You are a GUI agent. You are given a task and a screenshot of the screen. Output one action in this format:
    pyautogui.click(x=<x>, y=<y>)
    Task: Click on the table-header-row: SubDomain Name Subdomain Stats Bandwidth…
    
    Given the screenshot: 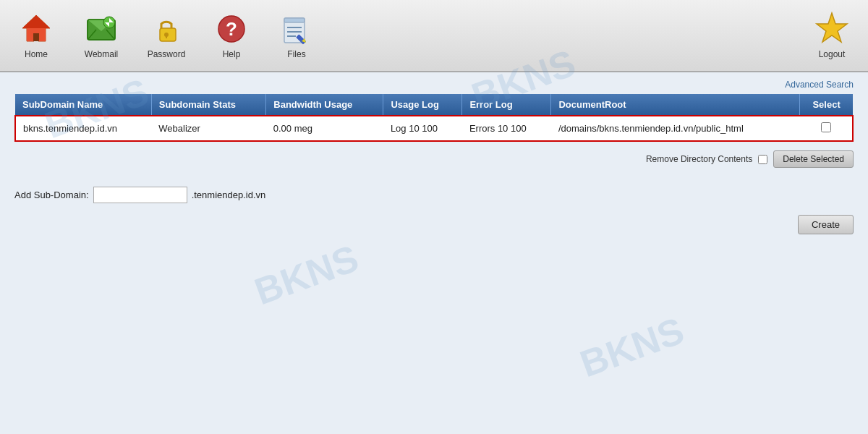 What is the action you would take?
    pyautogui.click(x=434, y=105)
    